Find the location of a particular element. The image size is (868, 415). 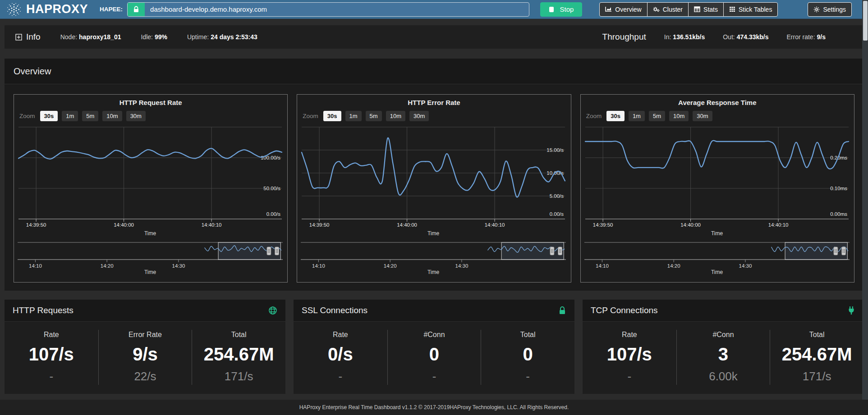

footer: HAProxy Enterprise Real Time Dashboard v… is located at coordinates (434, 407).